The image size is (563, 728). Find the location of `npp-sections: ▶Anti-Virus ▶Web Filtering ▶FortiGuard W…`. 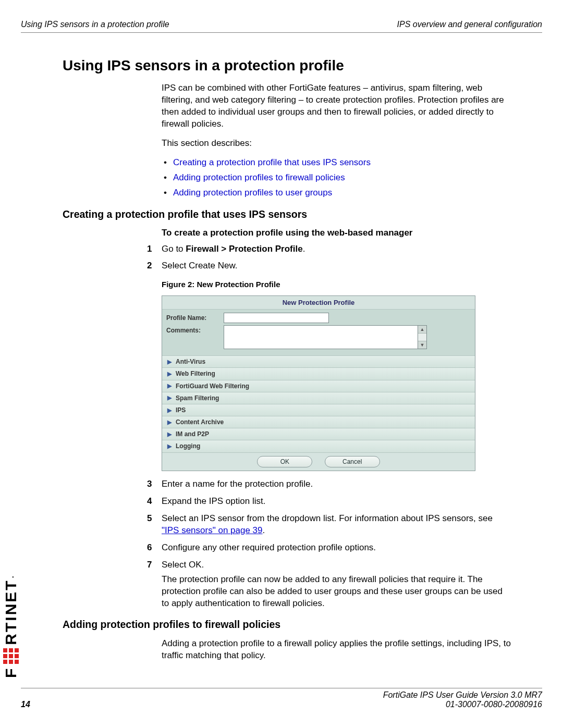

npp-sections: ▶Anti-Virus ▶Web Filtering ▶FortiGuard W… is located at coordinates (319, 404).